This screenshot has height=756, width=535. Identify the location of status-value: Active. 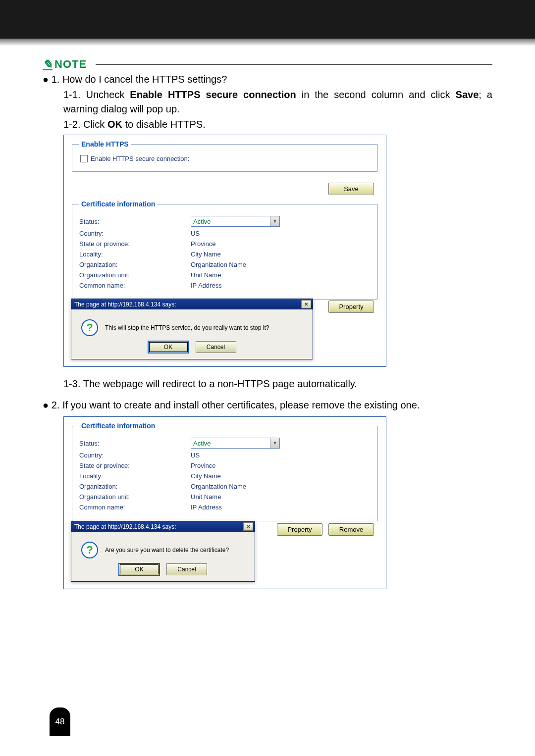
(202, 222).